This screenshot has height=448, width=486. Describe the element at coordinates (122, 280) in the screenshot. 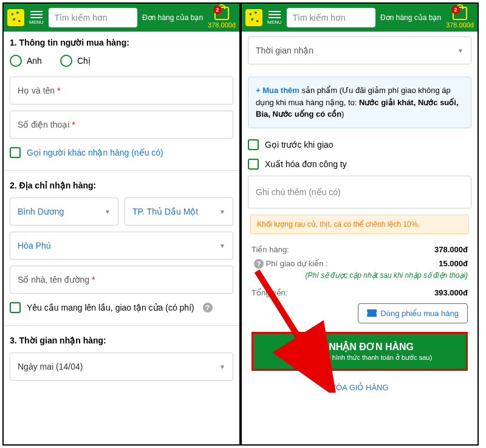

I see `street-input: Số nhà, tên đường *` at that location.